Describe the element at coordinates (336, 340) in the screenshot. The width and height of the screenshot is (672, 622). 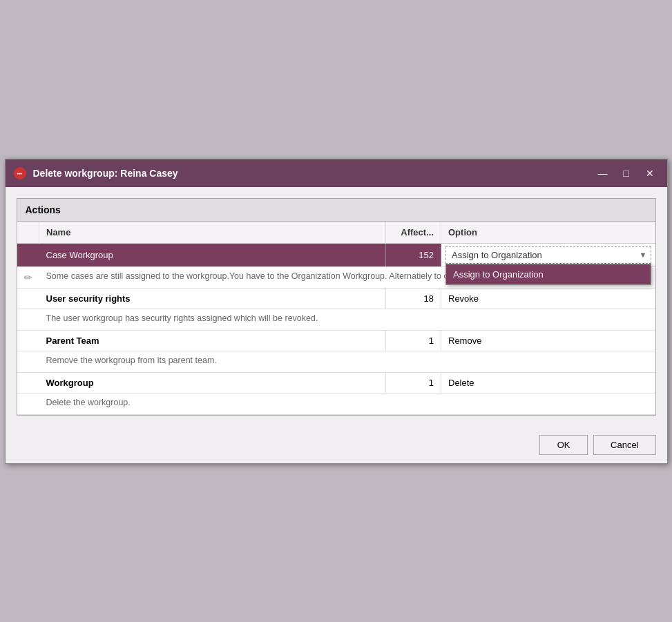
I see `table-row: Parent Team 1 Remove` at that location.